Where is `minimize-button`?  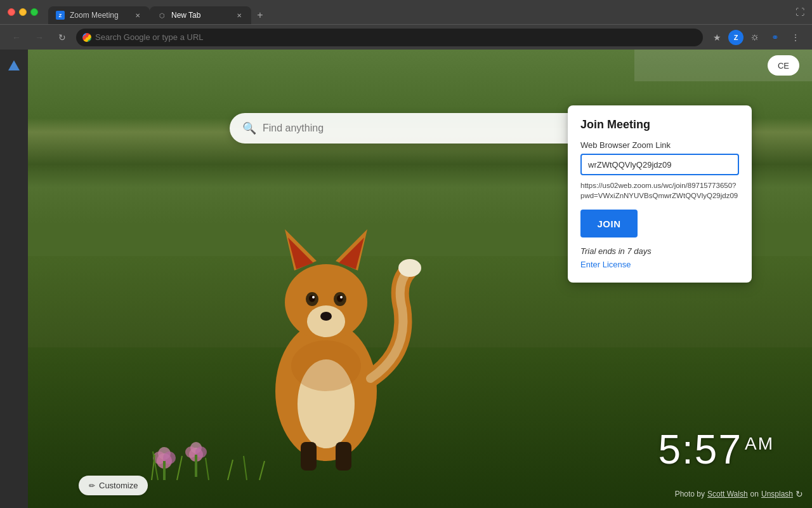 minimize-button is located at coordinates (23, 12).